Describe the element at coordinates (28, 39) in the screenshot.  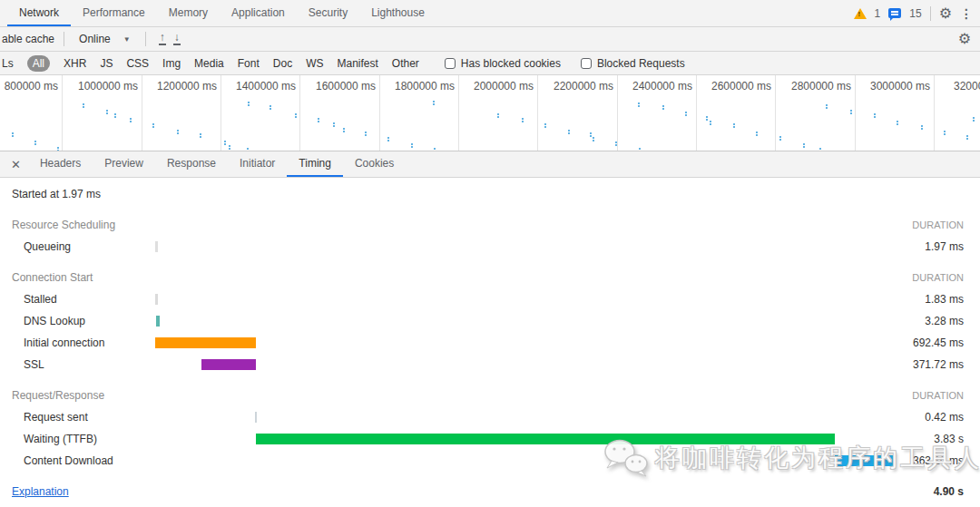
I see `disable-cache-label: able cache` at that location.